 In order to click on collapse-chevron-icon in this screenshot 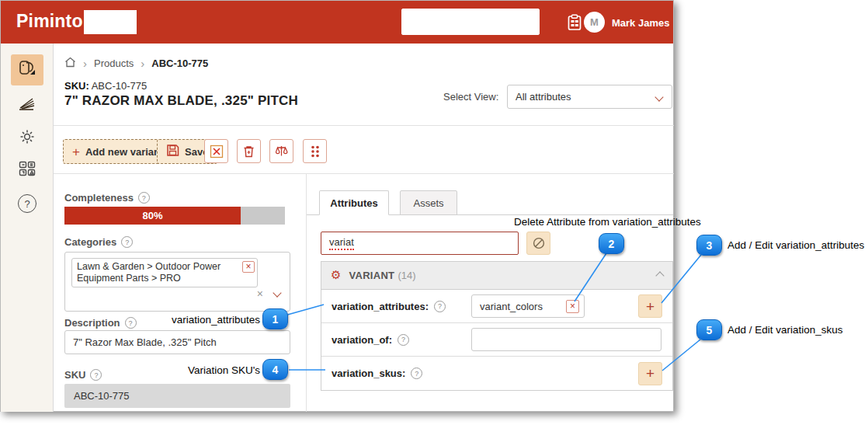, I will do `click(660, 275)`.